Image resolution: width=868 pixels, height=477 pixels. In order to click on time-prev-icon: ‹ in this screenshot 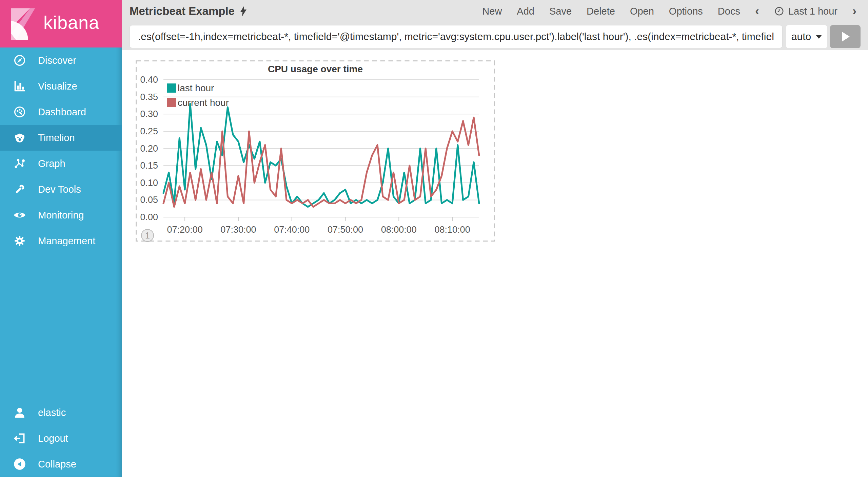, I will do `click(757, 11)`.